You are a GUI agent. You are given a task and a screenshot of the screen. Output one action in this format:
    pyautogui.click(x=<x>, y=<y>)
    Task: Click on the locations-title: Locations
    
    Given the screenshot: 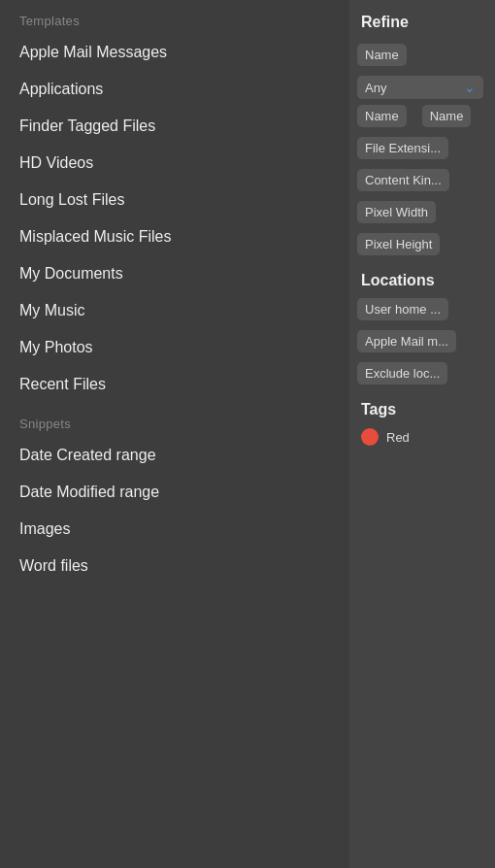 What is the action you would take?
    pyautogui.click(x=422, y=279)
    